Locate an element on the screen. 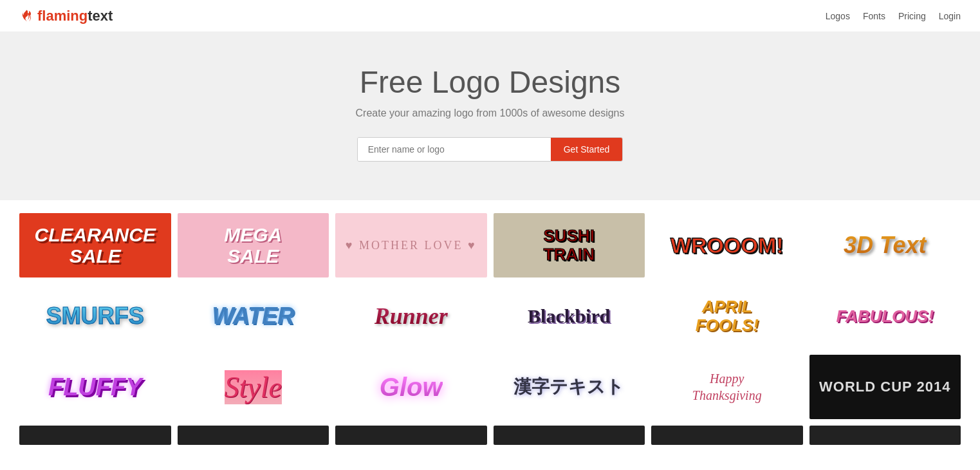  gallery-row-3: FLUFFY Style Glow 漢字テキスト HappyThanksgivi… is located at coordinates (490, 387).